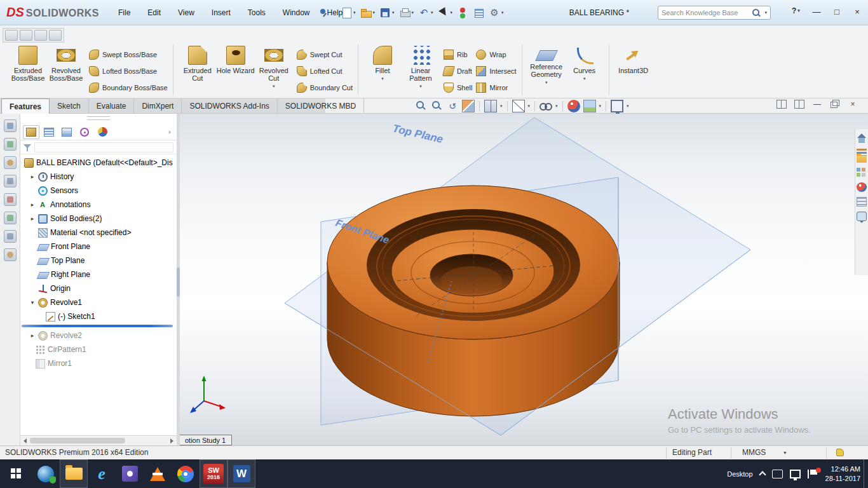 The image size is (868, 488). Describe the element at coordinates (32, 302) in the screenshot. I see `expand-arrow-icon: ▾` at that location.